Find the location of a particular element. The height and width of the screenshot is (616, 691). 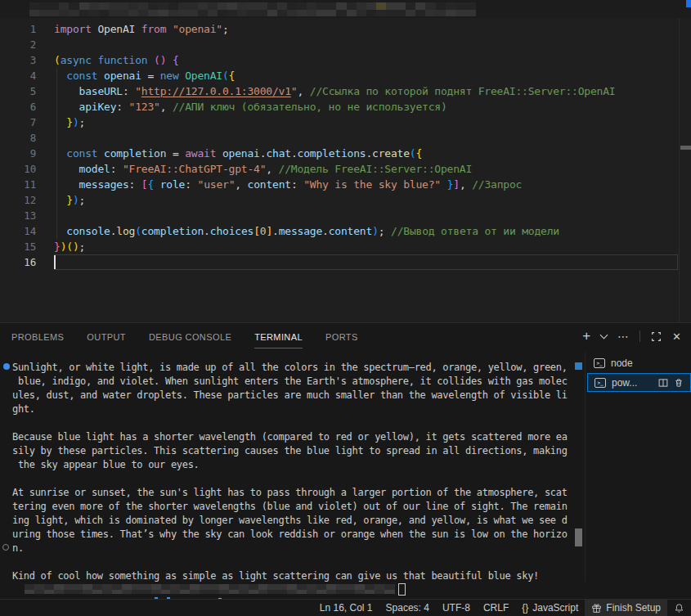

code-line: console.log(completion.choices[0].messag… is located at coordinates (298, 231).